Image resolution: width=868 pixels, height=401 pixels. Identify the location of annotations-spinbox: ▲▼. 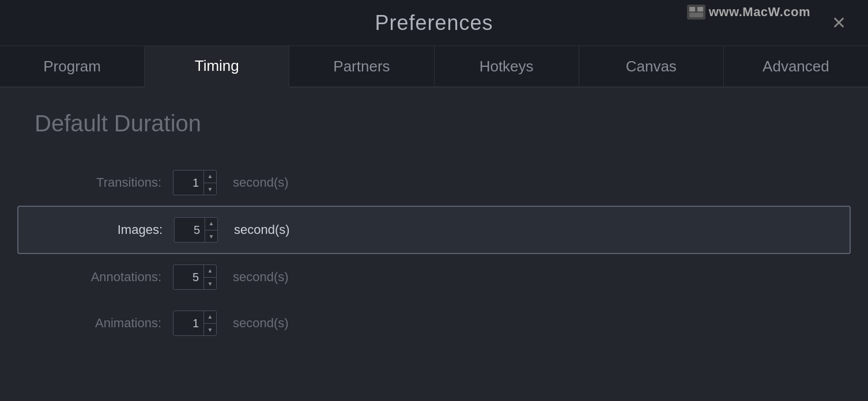
(195, 277).